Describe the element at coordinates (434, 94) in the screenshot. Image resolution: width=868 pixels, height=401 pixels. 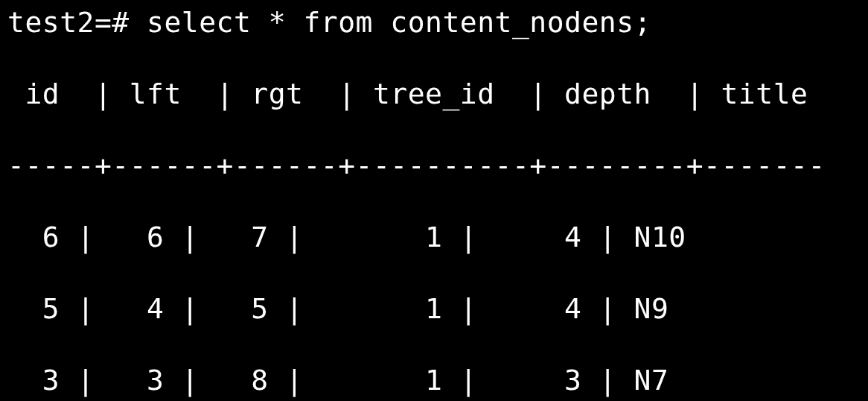
I see `table-header-row: id | lft | rgt | tree_id | depth | title` at that location.